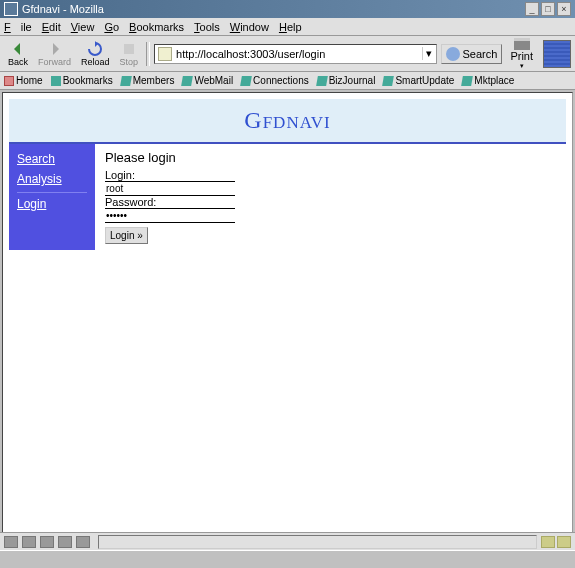  What do you see at coordinates (52, 197) in the screenshot?
I see `sidebar: Search Analysis Login` at bounding box center [52, 197].